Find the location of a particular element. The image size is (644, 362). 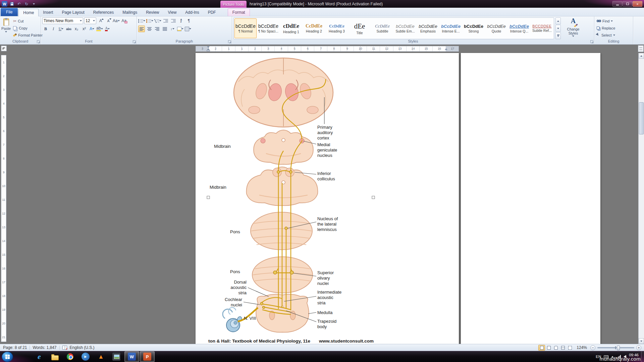

select-button: Select is located at coordinates (614, 35).